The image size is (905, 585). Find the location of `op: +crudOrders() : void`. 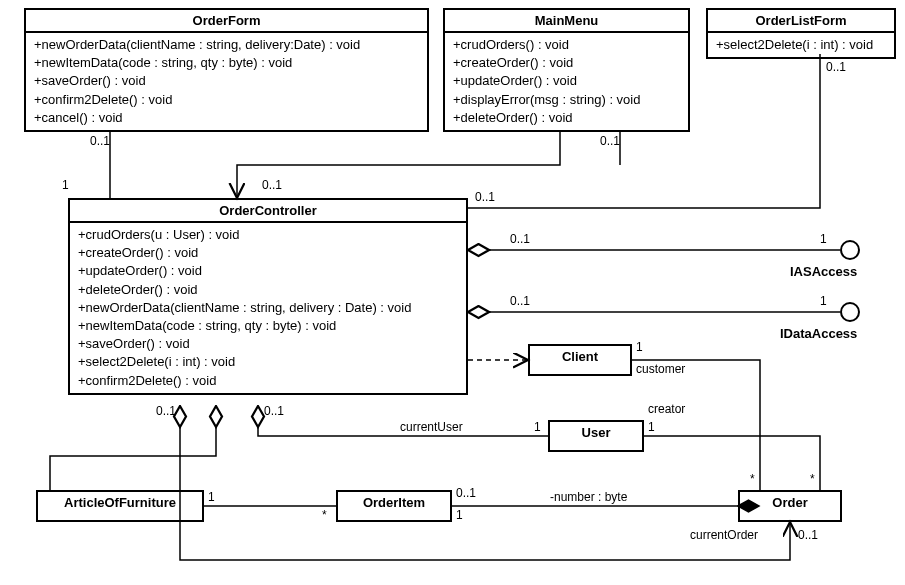

op: +crudOrders() : void is located at coordinates (566, 45).